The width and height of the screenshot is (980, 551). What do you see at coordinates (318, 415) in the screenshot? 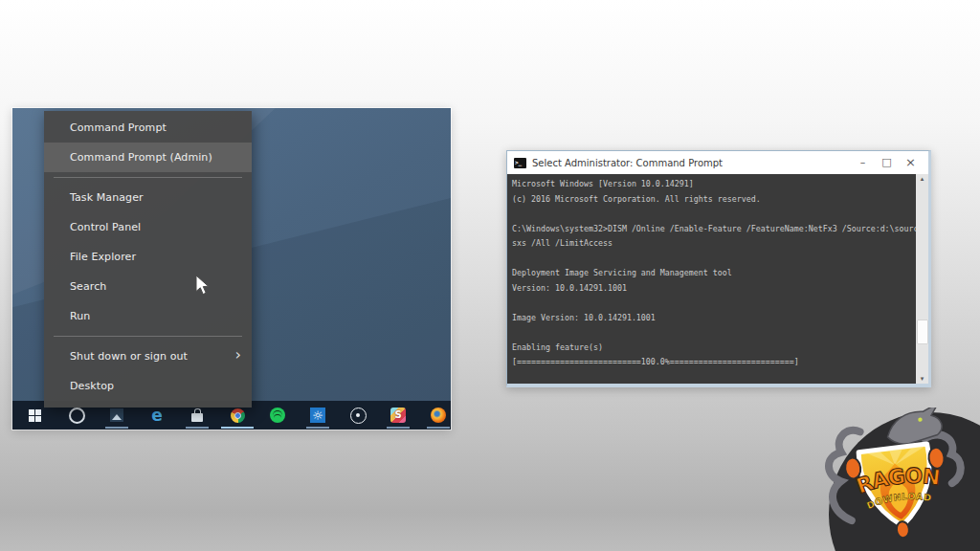
I see `taskbar-item-settings` at bounding box center [318, 415].